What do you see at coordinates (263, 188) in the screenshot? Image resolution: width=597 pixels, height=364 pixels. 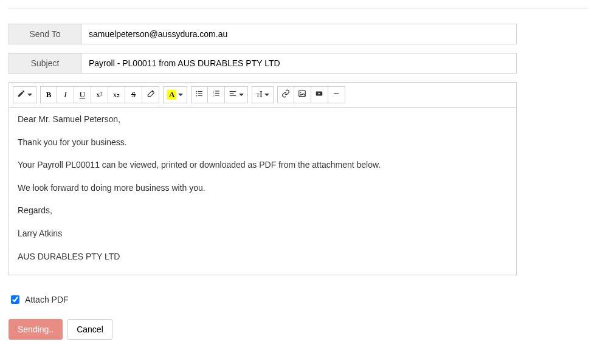 I see `body-line: We look forward to doing more business w…` at bounding box center [263, 188].